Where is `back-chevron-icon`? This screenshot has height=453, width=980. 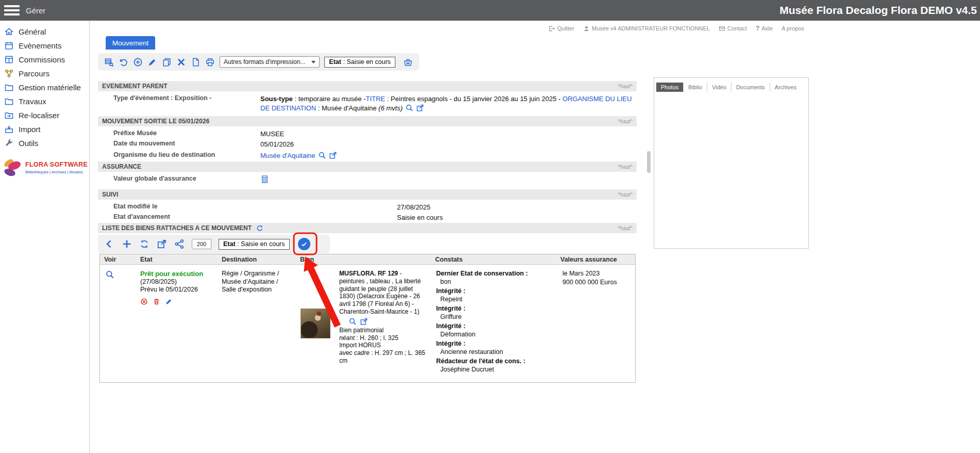
back-chevron-icon is located at coordinates (109, 244).